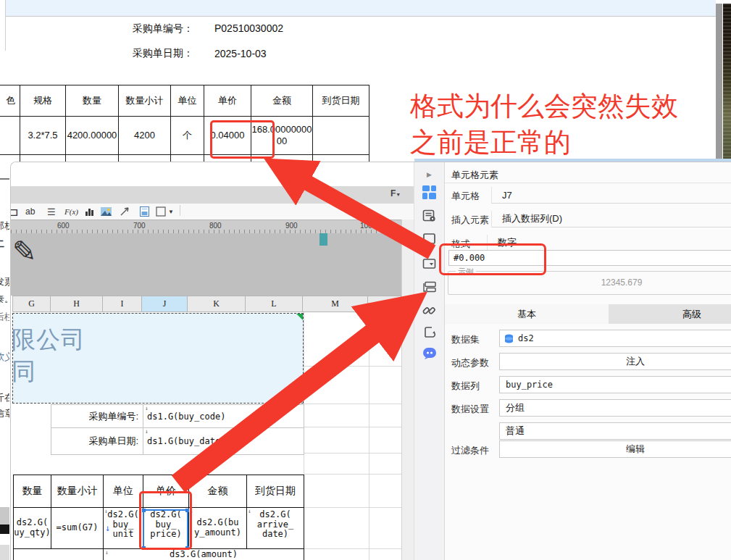  I want to click on preview-order-date-value: 2025-10-03, so click(241, 54).